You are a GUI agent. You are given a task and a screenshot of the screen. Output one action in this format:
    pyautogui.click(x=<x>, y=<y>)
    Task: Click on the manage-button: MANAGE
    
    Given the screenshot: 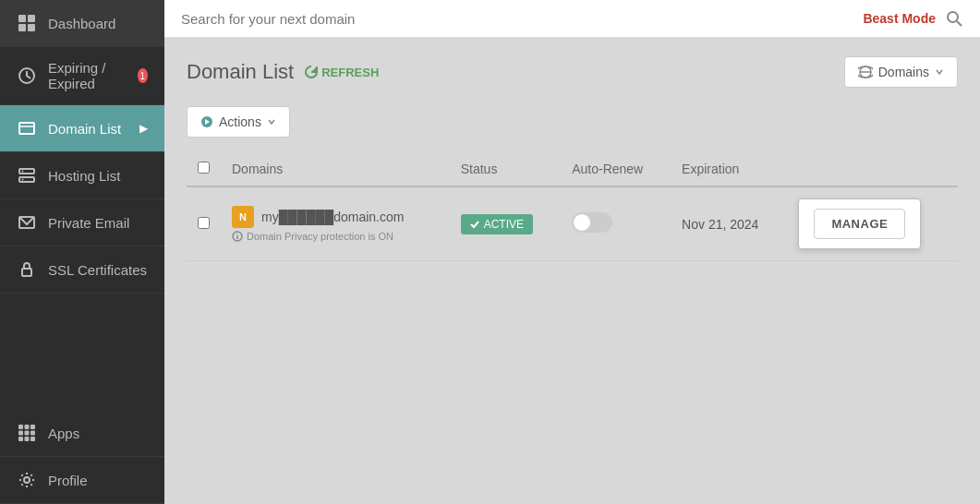 What is the action you would take?
    pyautogui.click(x=859, y=223)
    